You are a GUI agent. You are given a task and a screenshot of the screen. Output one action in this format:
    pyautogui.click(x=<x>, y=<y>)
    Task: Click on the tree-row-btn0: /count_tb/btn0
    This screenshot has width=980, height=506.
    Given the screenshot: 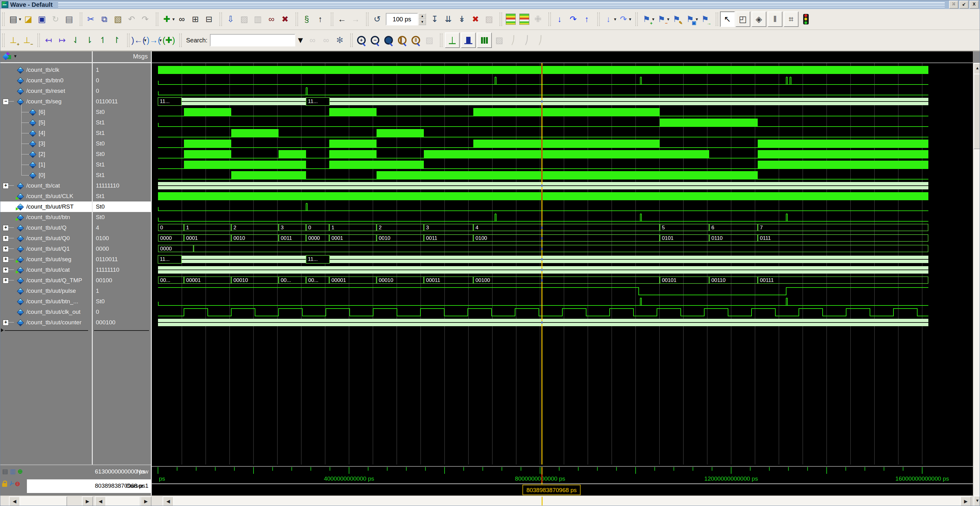 What is the action you would take?
    pyautogui.click(x=46, y=81)
    